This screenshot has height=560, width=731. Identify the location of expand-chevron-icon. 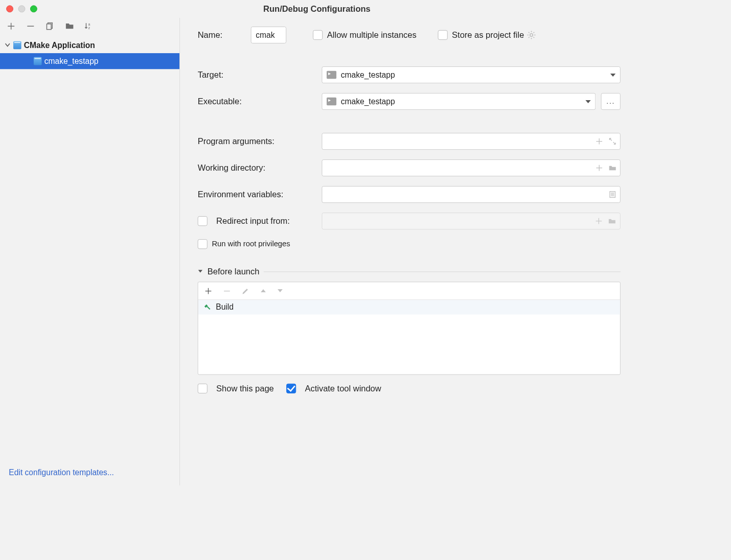
(8, 45).